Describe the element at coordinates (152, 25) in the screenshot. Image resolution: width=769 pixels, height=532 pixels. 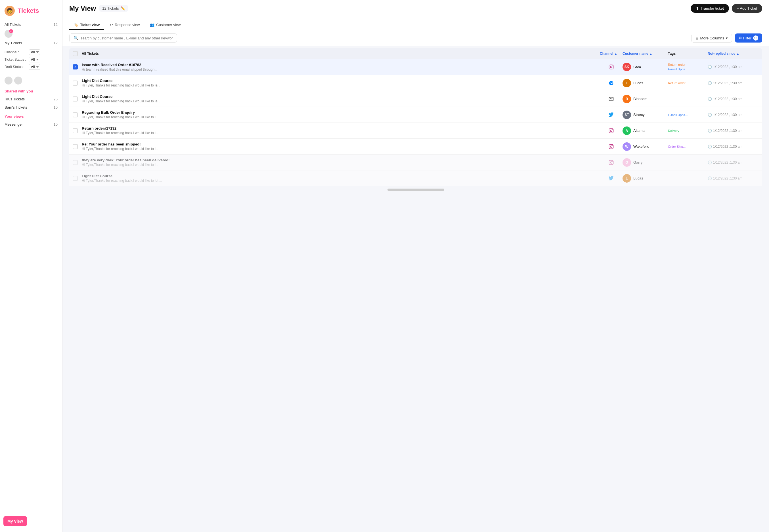
I see `customer-view-icon: 👥` at that location.